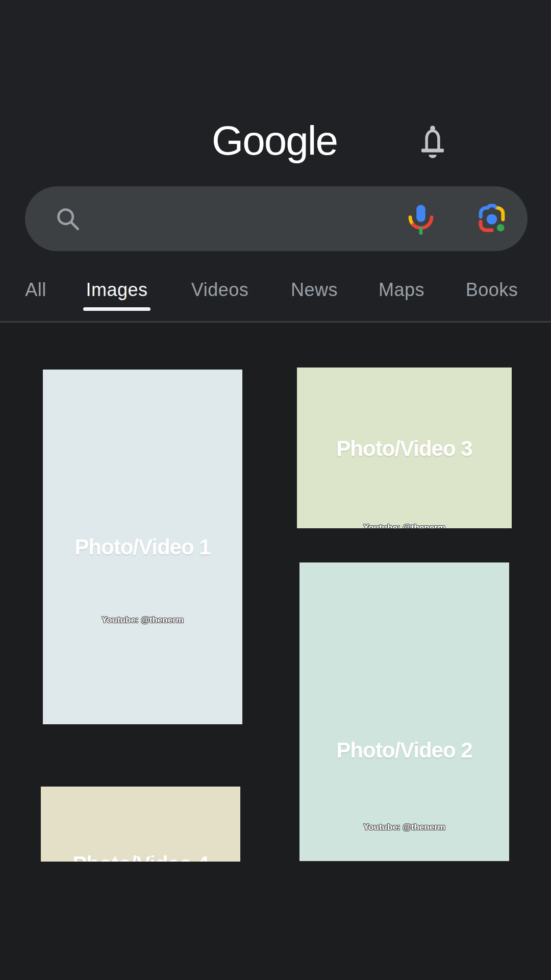 The width and height of the screenshot is (551, 980). Describe the element at coordinates (117, 309) in the screenshot. I see `active-tab-underline` at that location.